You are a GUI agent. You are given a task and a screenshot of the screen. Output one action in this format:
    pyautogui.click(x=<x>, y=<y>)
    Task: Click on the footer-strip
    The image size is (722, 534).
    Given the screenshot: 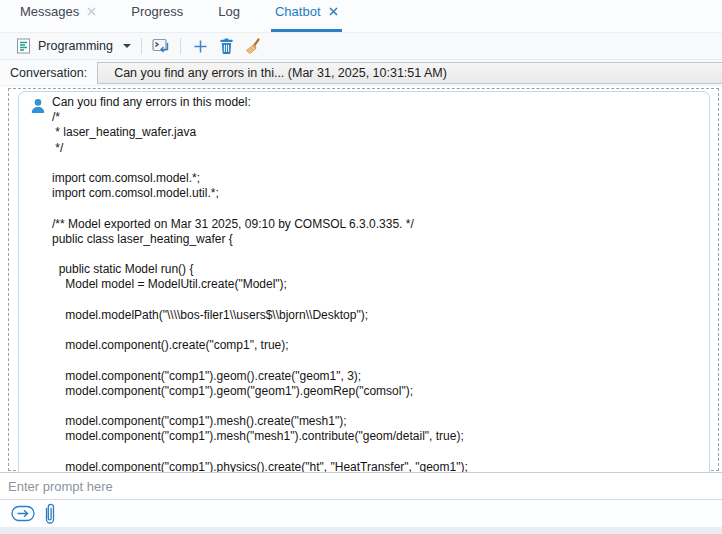 What is the action you would take?
    pyautogui.click(x=361, y=530)
    